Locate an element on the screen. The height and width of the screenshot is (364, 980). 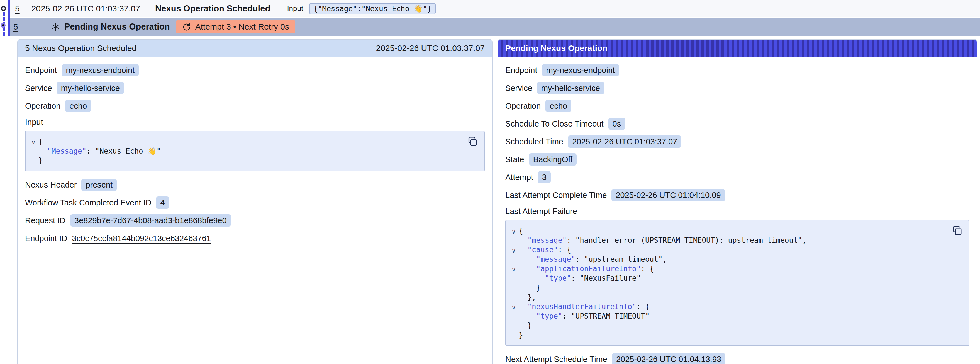
field-value-badge: 2025-02-26 UTC 01:04:13.93 is located at coordinates (669, 359).